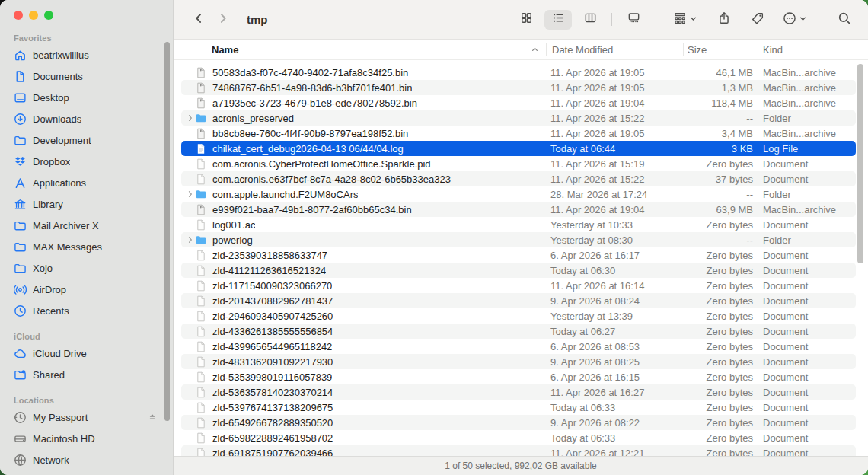 The image size is (868, 475). I want to click on more-button, so click(795, 20).